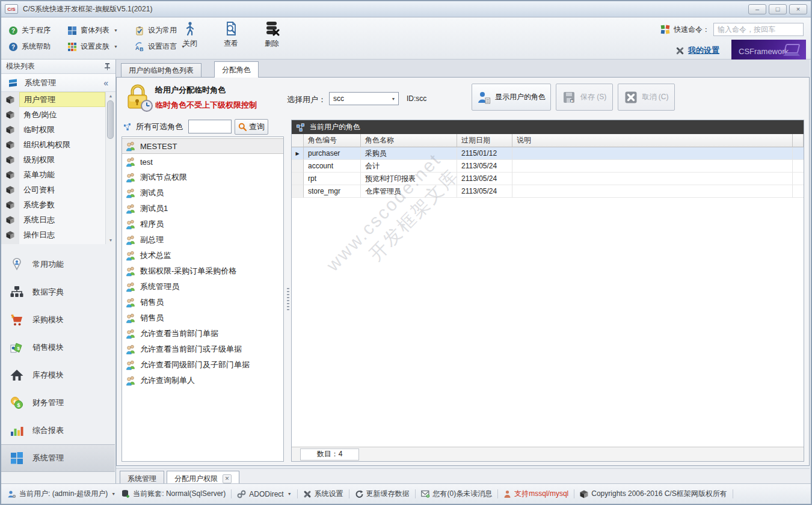  Describe the element at coordinates (53, 220) in the screenshot. I see `sidebar-item-system-log: 系统日志` at that location.